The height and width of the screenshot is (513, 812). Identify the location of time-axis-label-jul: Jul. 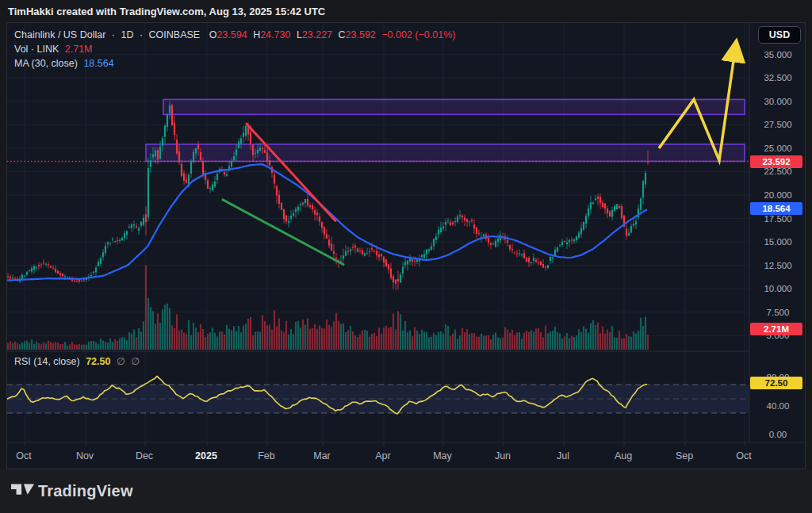
(563, 456).